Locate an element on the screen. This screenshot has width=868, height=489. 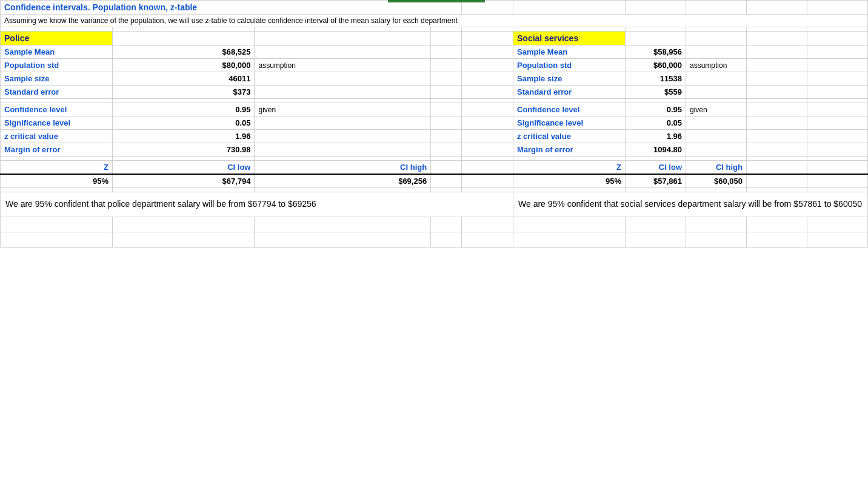
social-row-ci-low: $57,861 is located at coordinates (656, 181).